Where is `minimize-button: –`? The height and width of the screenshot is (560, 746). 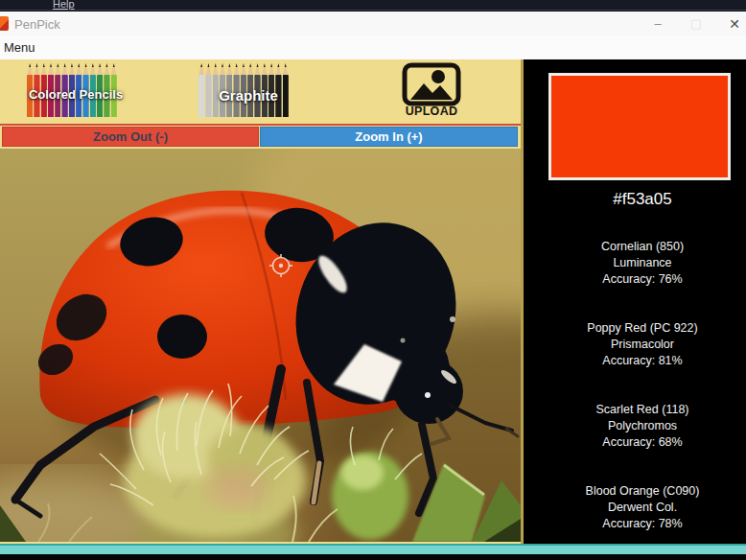
minimize-button: – is located at coordinates (658, 24).